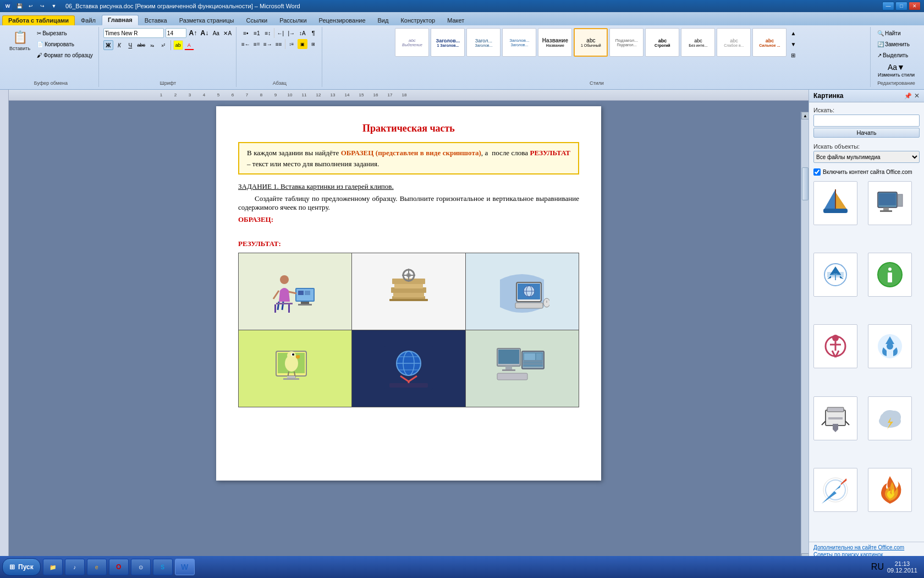 Image resolution: width=924 pixels, height=578 pixels. Describe the element at coordinates (42, 6) in the screenshot. I see `redo-quick-btn: ↪` at that location.